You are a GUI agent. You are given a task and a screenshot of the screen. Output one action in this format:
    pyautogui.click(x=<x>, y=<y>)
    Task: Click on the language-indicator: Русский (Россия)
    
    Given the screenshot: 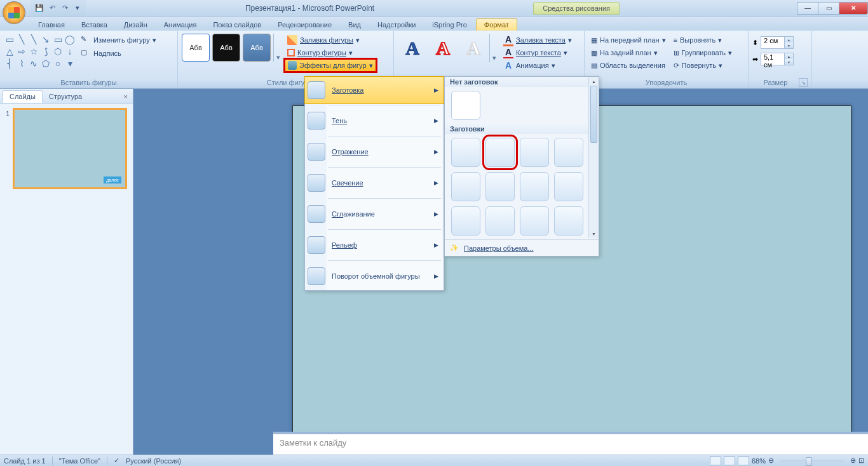 What is the action you would take?
    pyautogui.click(x=154, y=461)
    